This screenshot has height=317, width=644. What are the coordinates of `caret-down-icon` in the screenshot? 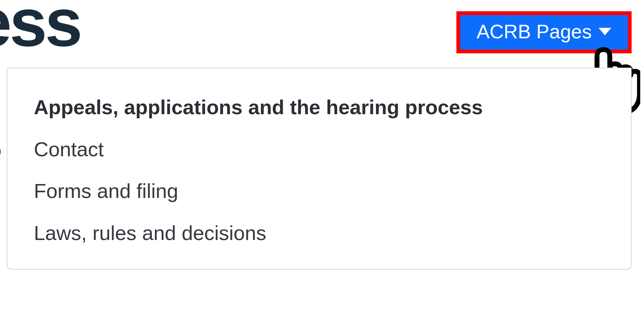 It's located at (605, 32).